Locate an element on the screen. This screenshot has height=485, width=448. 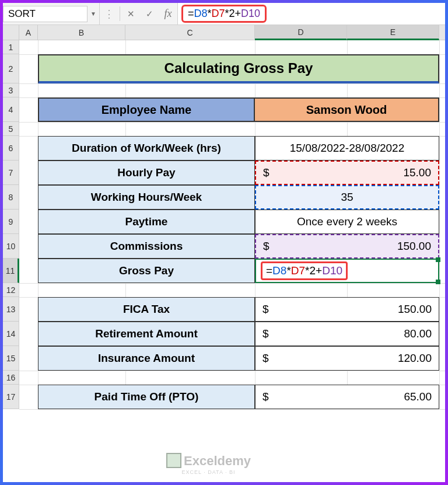
currency-pair: $ 80.00 is located at coordinates (347, 334).